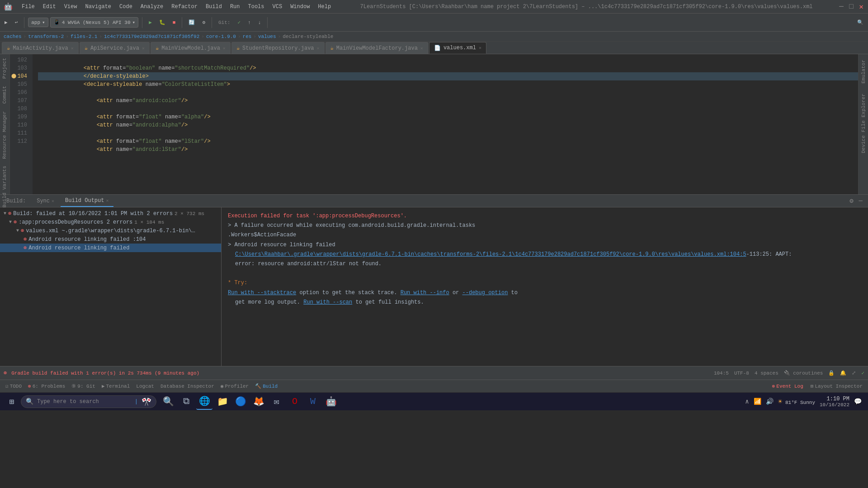 The width and height of the screenshot is (868, 488). What do you see at coordinates (150, 23) in the screenshot?
I see `run-button: ▶` at bounding box center [150, 23].